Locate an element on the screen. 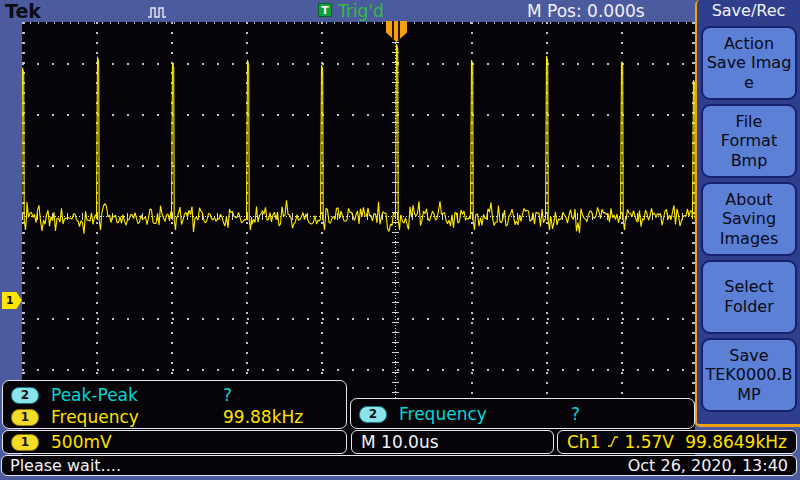 This screenshot has width=800, height=480. m-pos-readout: M Pos: 0.000s is located at coordinates (586, 11).